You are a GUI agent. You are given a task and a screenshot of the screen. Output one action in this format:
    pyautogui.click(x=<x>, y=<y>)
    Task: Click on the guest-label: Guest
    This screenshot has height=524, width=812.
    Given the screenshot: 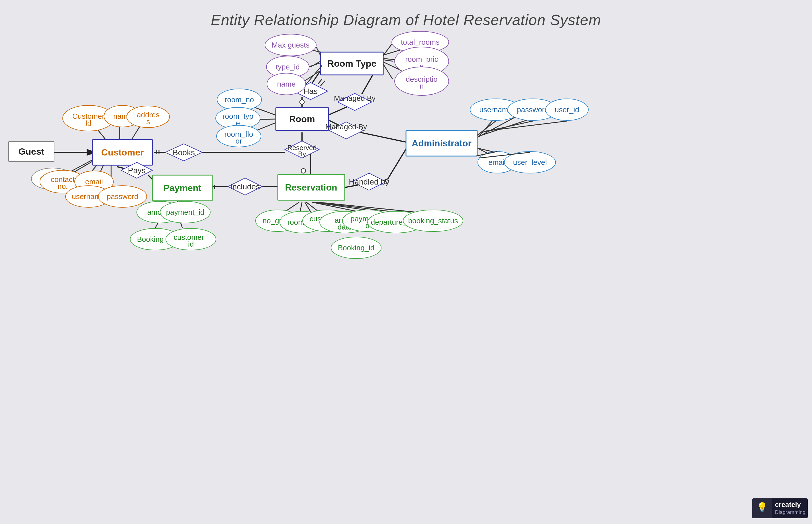 What is the action you would take?
    pyautogui.click(x=31, y=151)
    